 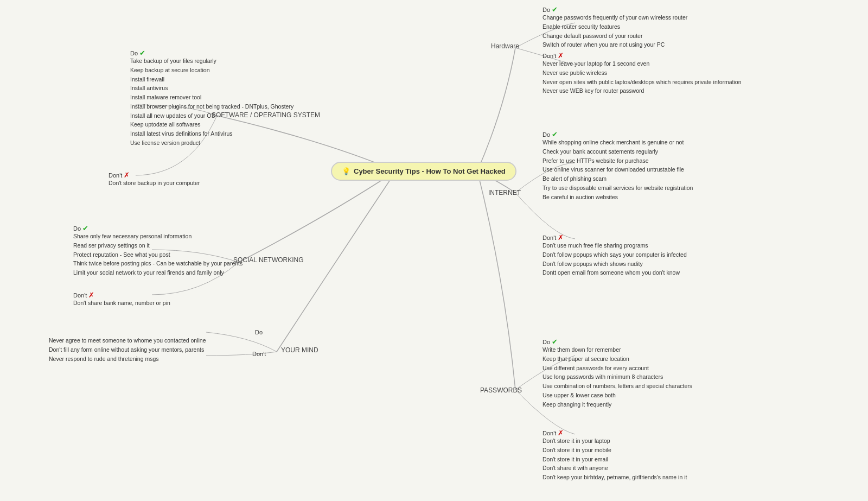 I want to click on tip-item: While shopping online check merchant is …, so click(x=617, y=143).